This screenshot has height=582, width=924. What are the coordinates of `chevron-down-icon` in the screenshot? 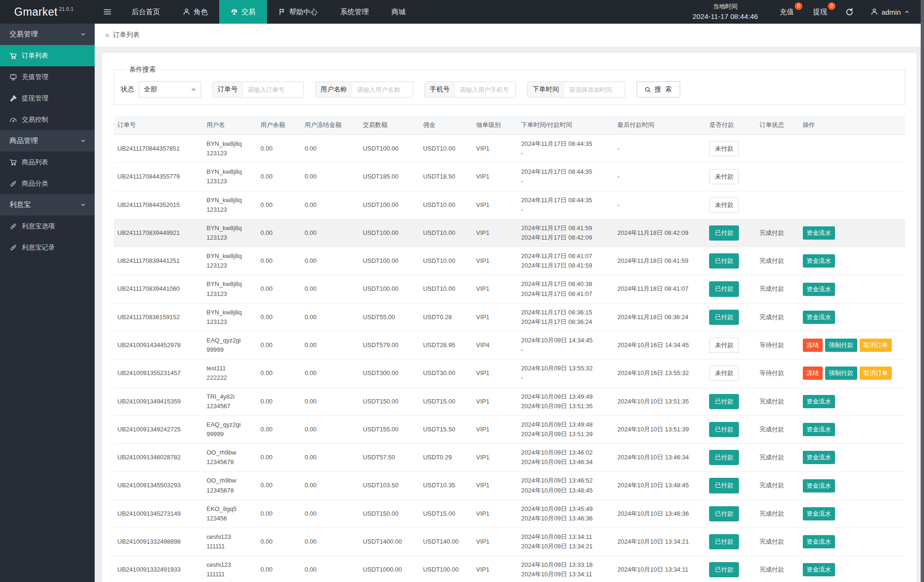 It's located at (83, 205).